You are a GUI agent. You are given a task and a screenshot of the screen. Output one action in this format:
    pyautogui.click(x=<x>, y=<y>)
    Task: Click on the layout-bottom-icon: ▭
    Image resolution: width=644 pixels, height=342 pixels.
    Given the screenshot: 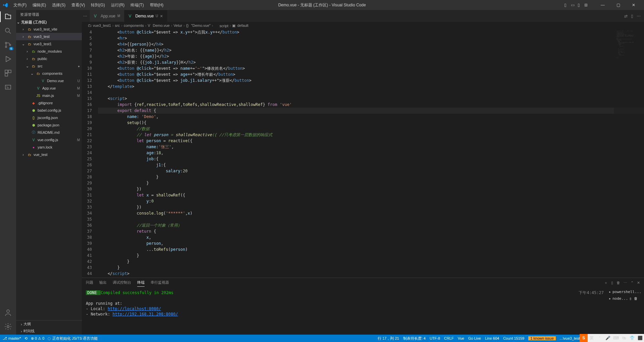 What is the action you would take?
    pyautogui.click(x=573, y=5)
    